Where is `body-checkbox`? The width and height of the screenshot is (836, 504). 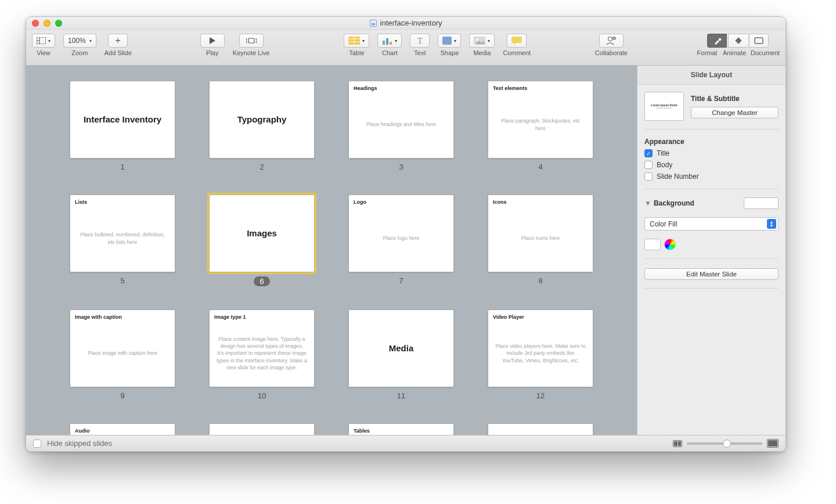
body-checkbox is located at coordinates (648, 165).